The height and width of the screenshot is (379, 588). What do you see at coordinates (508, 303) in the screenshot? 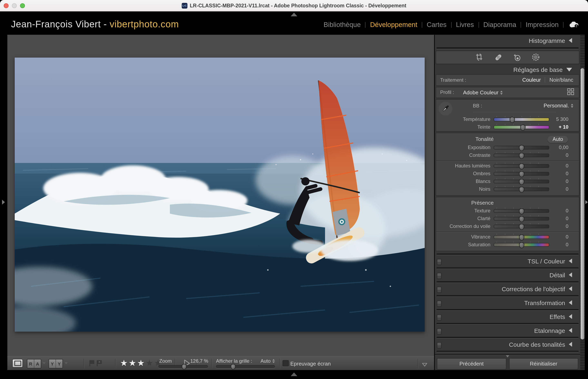
I see `panel-header-transform: Transformation` at bounding box center [508, 303].